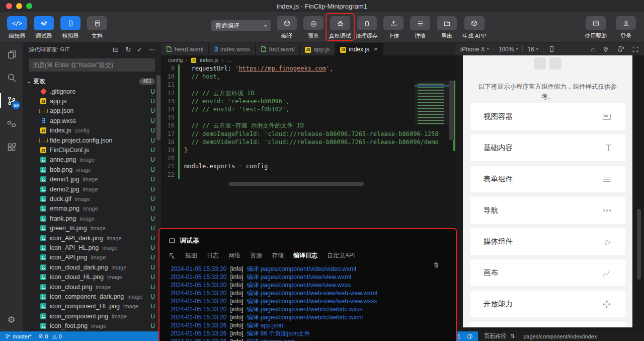  Describe the element at coordinates (92, 325) in the screenshot. I see `scm-file-row: icon_foot.png image U` at that location.